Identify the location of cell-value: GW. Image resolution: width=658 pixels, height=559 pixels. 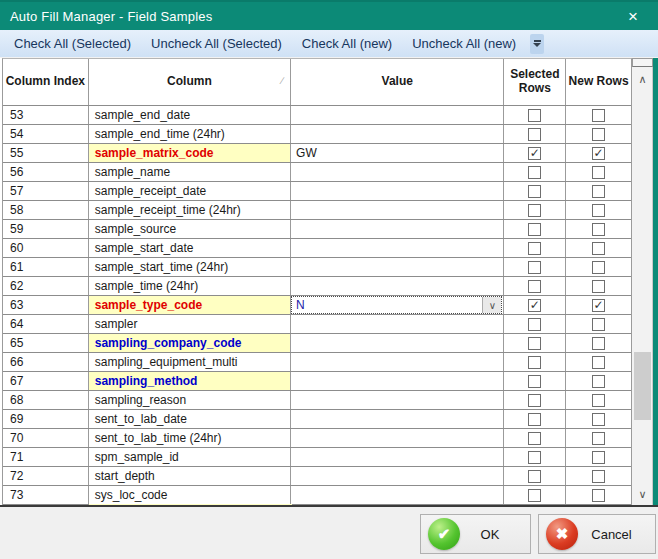
(398, 153).